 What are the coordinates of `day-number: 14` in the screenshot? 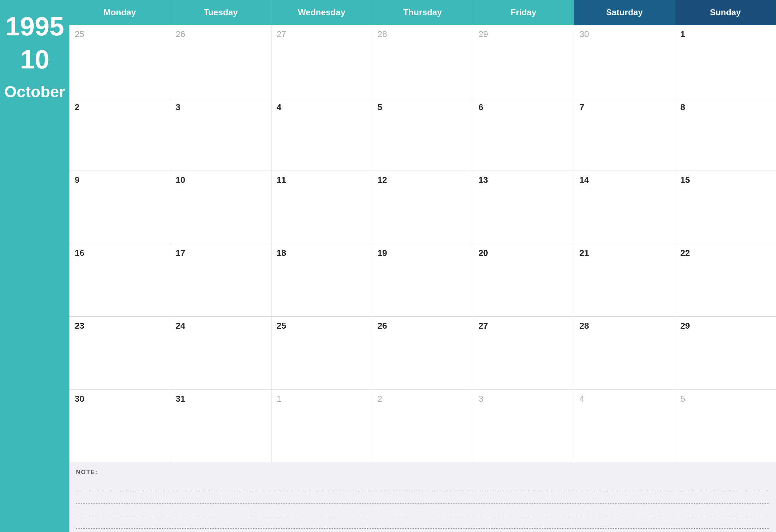 It's located at (584, 180).